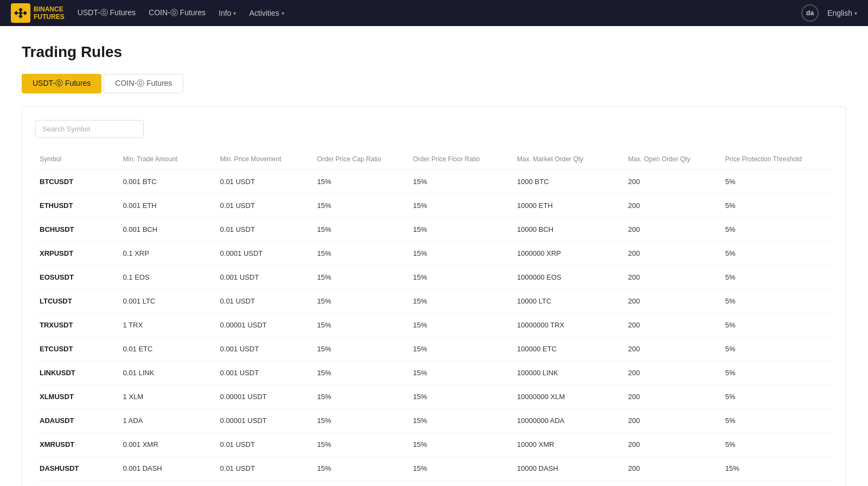  Describe the element at coordinates (77, 254) in the screenshot. I see `cell-symbol: XRPUSDT` at that location.